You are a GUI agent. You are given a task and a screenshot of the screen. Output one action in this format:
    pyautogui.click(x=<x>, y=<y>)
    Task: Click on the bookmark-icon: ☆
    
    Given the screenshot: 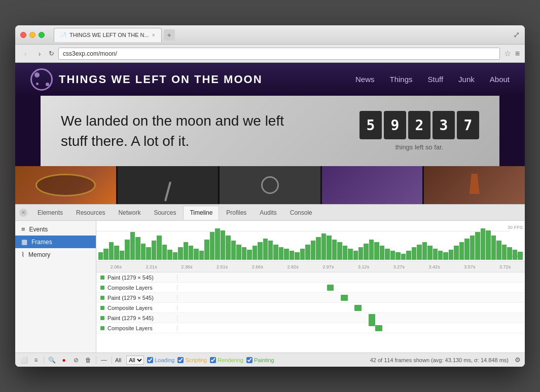 What is the action you would take?
    pyautogui.click(x=508, y=54)
    